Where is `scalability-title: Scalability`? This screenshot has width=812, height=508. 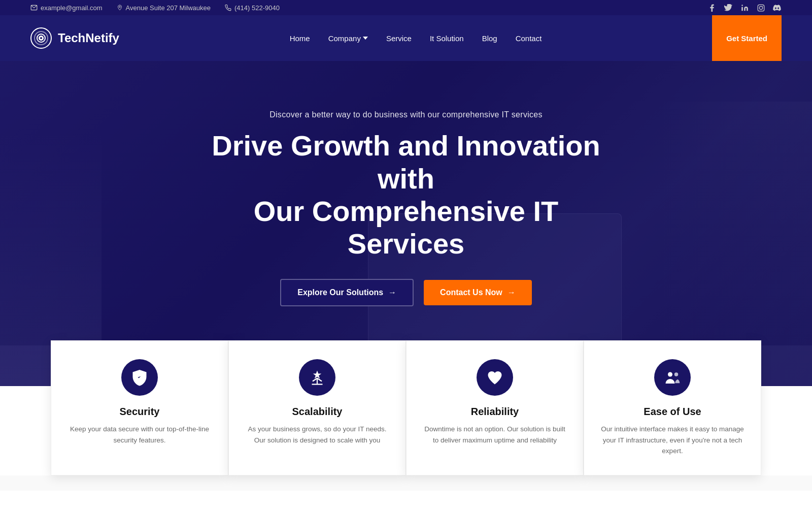
scalability-title: Scalability is located at coordinates (317, 411).